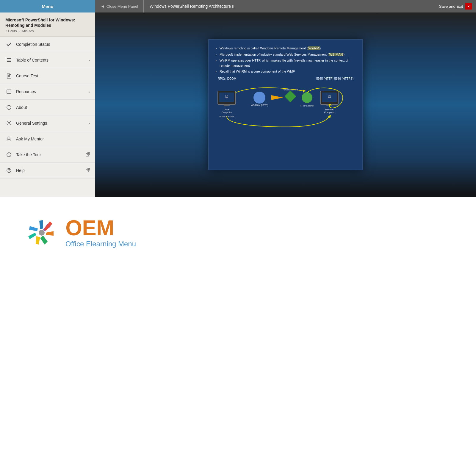  Describe the element at coordinates (103, 6) in the screenshot. I see `left-arrow-icon: ◄` at that location.